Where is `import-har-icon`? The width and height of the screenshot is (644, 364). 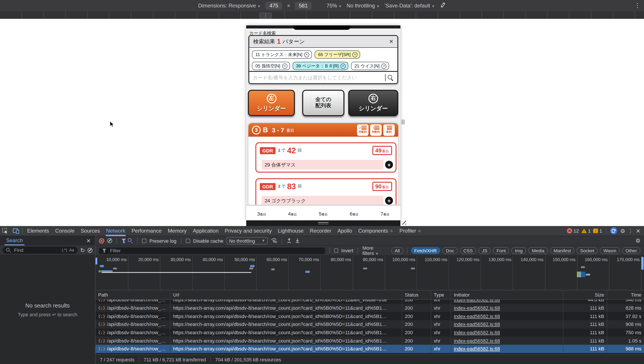
import-har-icon is located at coordinates (289, 241).